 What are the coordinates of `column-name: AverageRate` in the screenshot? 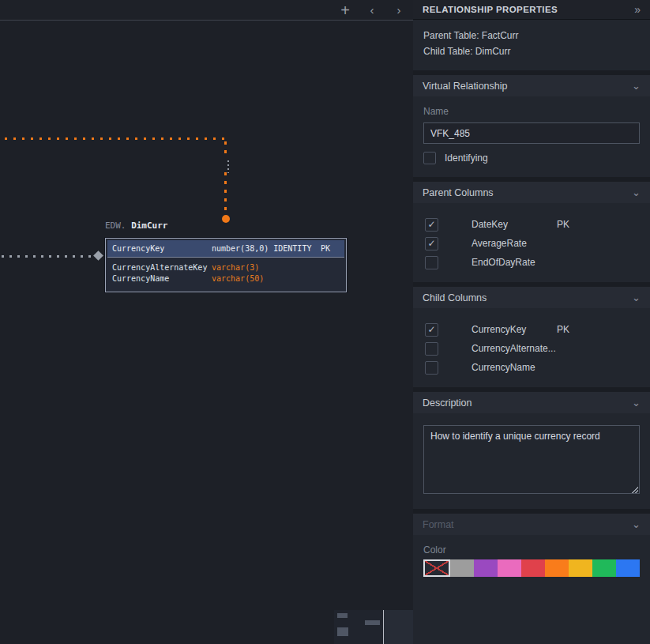 It's located at (499, 243).